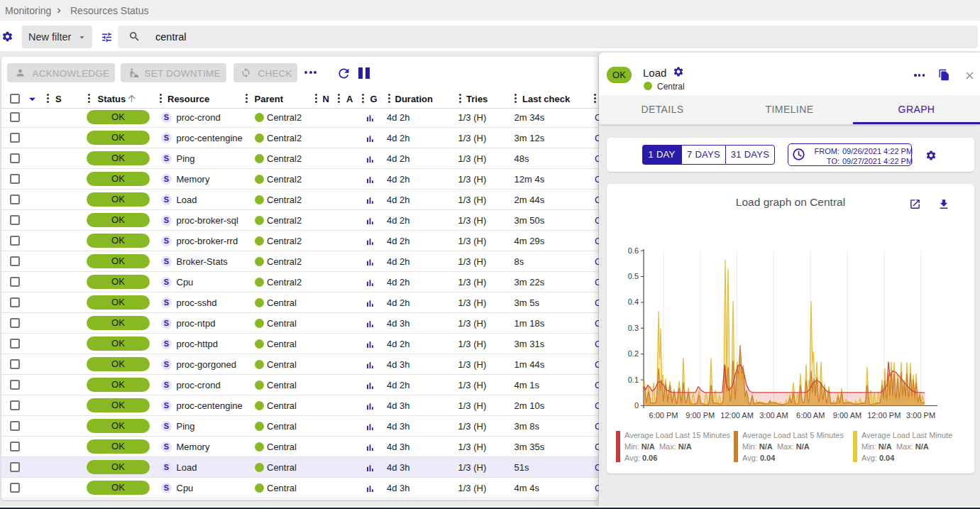 This screenshot has height=509, width=980. What do you see at coordinates (633, 251) in the screenshot?
I see `svg-text: 0.6` at bounding box center [633, 251].